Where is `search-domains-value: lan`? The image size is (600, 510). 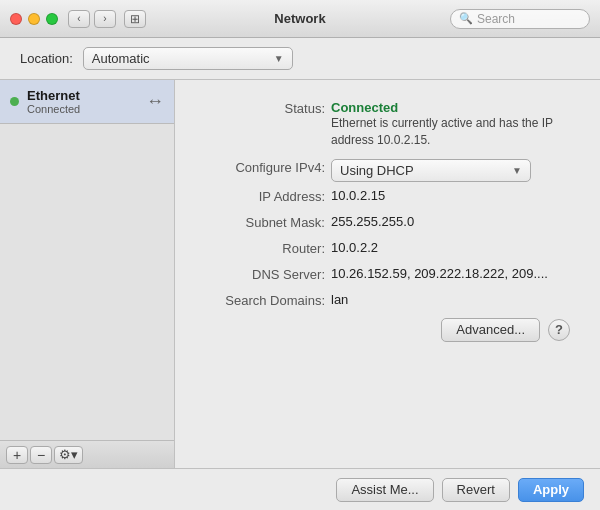
search-domains-value: lan is located at coordinates (340, 300).